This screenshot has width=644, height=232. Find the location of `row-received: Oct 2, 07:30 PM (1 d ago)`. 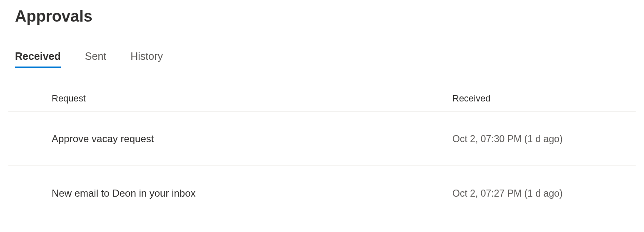

row-received: Oct 2, 07:30 PM (1 d ago) is located at coordinates (544, 139).